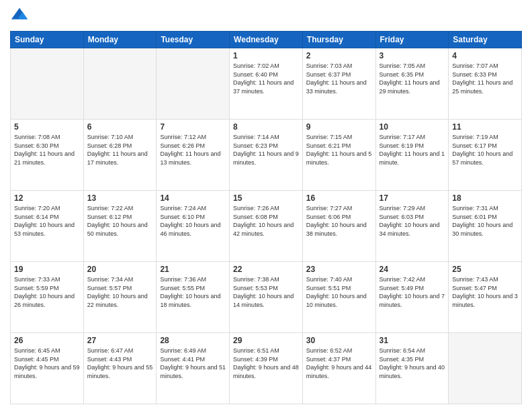  Describe the element at coordinates (183, 279) in the screenshot. I see `sunrise-label: Sunrise: 7:36 AM` at that location.